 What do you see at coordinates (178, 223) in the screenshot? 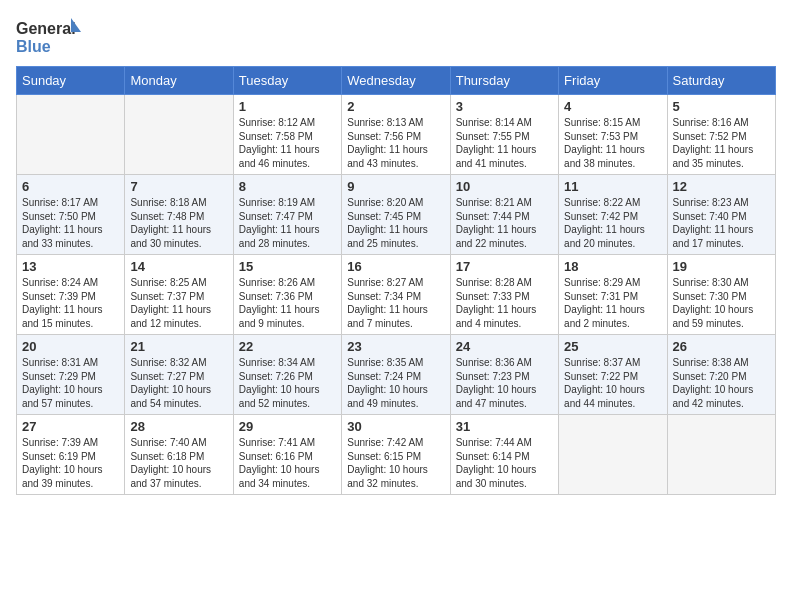
I see `day-info: Sunrise: 8:18 AMSunset: 7:48 PMDaylight:…` at bounding box center [178, 223].